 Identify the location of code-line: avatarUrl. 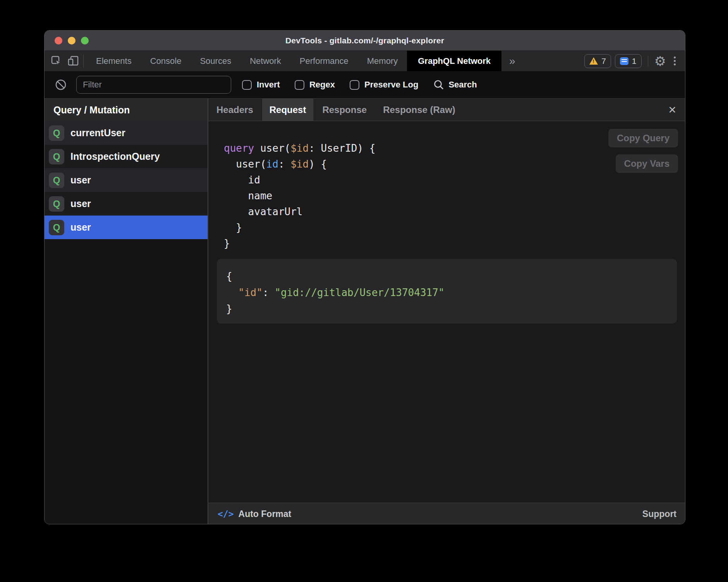
(455, 212).